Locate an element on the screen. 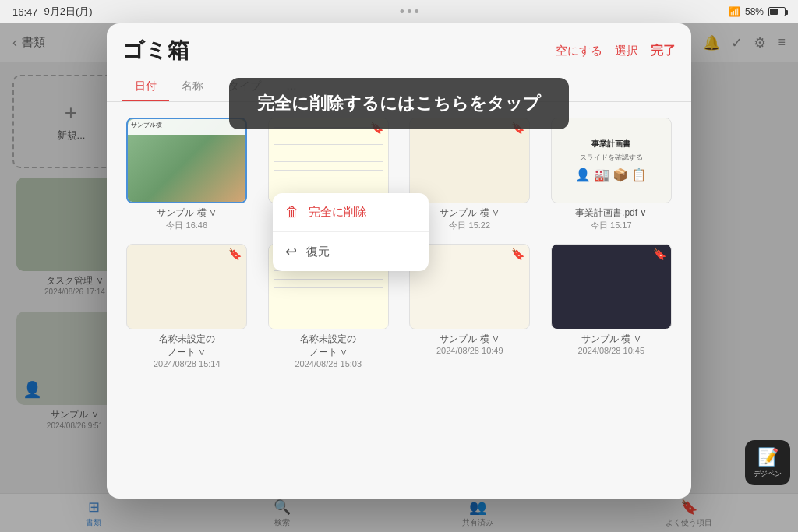  file-name-3: サンプル 横 ∨ is located at coordinates (469, 213).